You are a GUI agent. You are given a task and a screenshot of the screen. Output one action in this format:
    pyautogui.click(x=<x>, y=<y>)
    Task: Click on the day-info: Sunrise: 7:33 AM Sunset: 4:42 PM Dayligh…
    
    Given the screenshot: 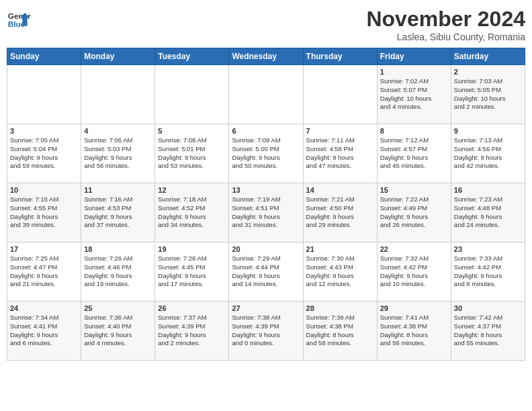 What is the action you would take?
    pyautogui.click(x=488, y=271)
    